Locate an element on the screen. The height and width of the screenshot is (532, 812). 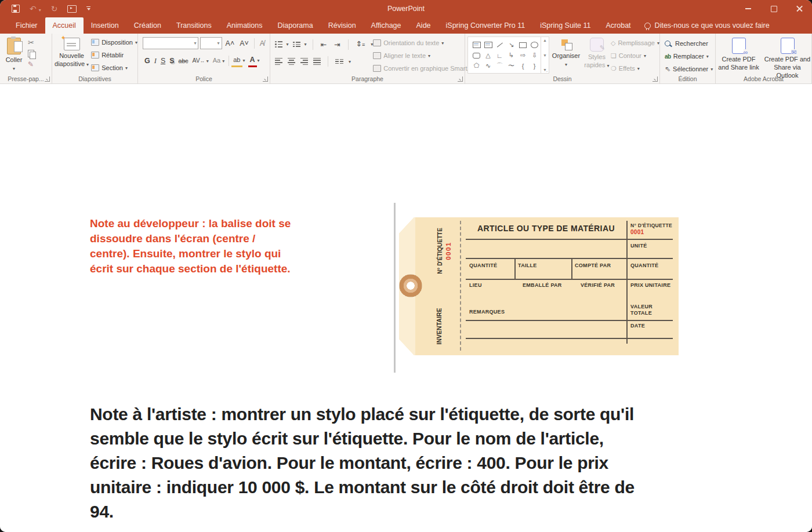
shape-outline-button: ❏Contour▾ is located at coordinates (635, 56).